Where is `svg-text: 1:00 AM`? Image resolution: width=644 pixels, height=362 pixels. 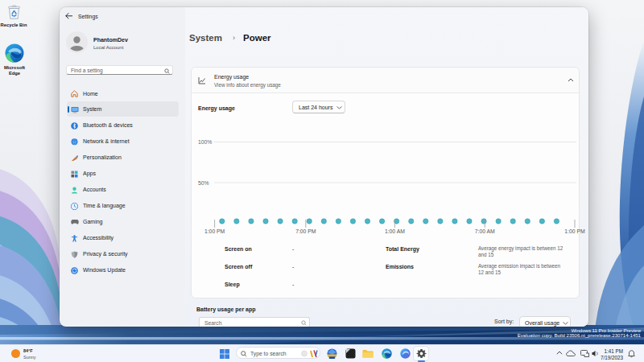 svg-text: 1:00 AM is located at coordinates (394, 232).